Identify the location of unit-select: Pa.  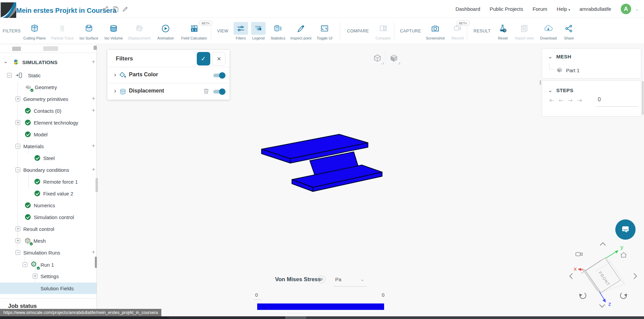
(338, 280).